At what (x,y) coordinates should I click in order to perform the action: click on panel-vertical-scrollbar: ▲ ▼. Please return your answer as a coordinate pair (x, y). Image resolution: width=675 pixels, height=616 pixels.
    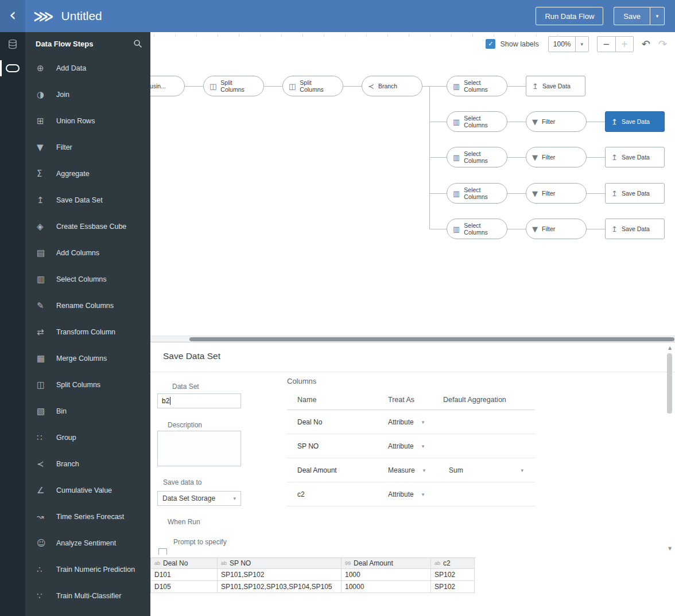
    Looking at the image, I should click on (670, 449).